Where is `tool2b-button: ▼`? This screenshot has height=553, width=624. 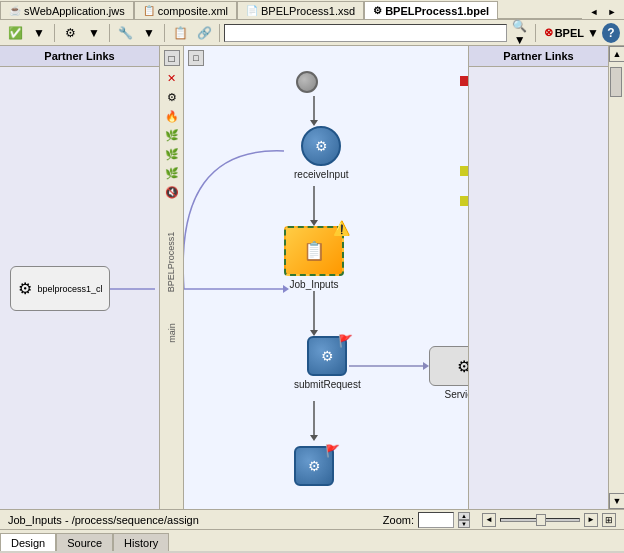 tool2b-button: ▼ is located at coordinates (94, 33).